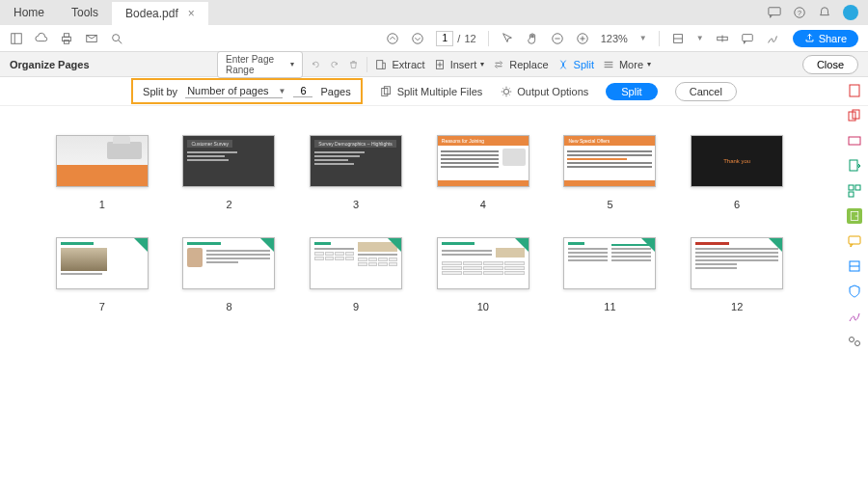 The width and height of the screenshot is (868, 488). Describe the element at coordinates (459, 65) in the screenshot. I see `insert-button: Insert▾` at that location.